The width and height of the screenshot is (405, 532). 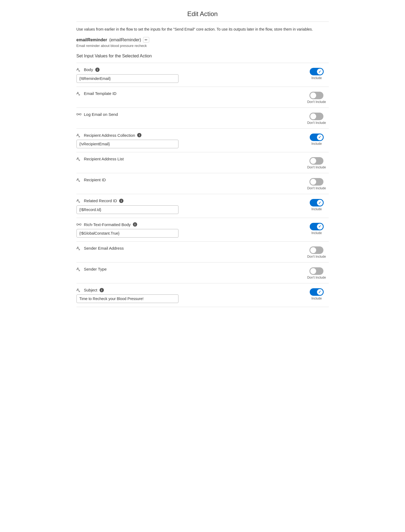 I want to click on field-input-recipient-address-collection, so click(x=127, y=144).